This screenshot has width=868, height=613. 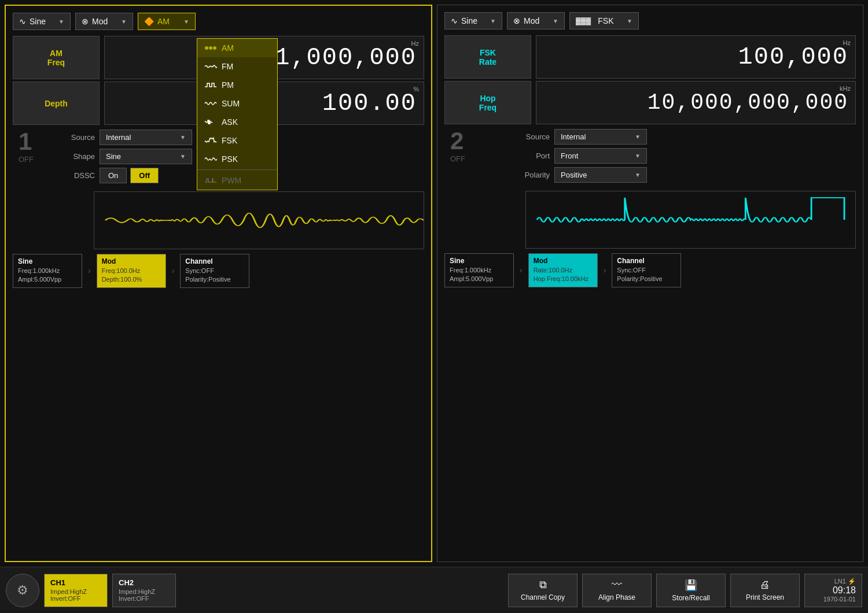 What do you see at coordinates (534, 175) in the screenshot?
I see `ch2-polarity-label: Polarity` at bounding box center [534, 175].